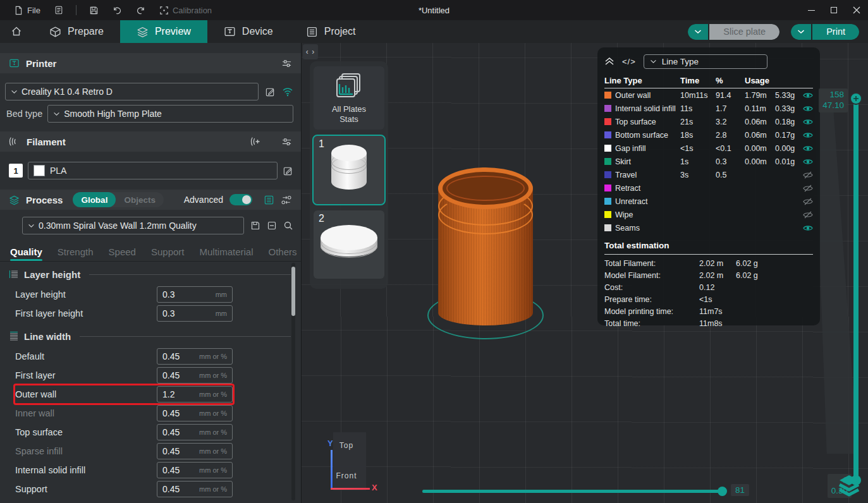 The image size is (868, 503). I want to click on parameter-table-icon, so click(269, 200).